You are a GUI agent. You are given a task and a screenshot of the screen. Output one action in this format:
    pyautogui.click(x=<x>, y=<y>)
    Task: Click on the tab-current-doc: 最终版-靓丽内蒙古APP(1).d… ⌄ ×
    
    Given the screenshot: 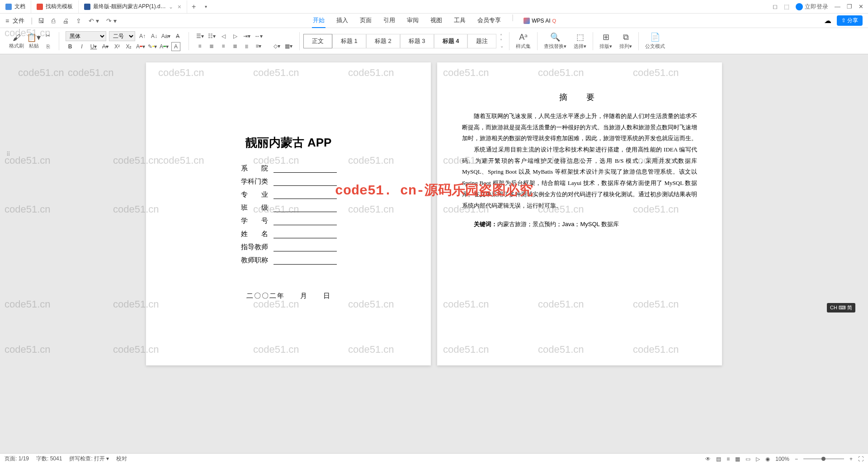 What is the action you would take?
    pyautogui.click(x=133, y=7)
    